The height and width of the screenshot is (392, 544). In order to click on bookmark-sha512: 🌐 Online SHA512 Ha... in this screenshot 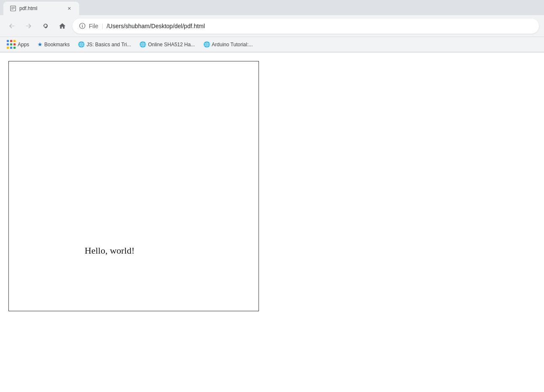, I will do `click(167, 45)`.